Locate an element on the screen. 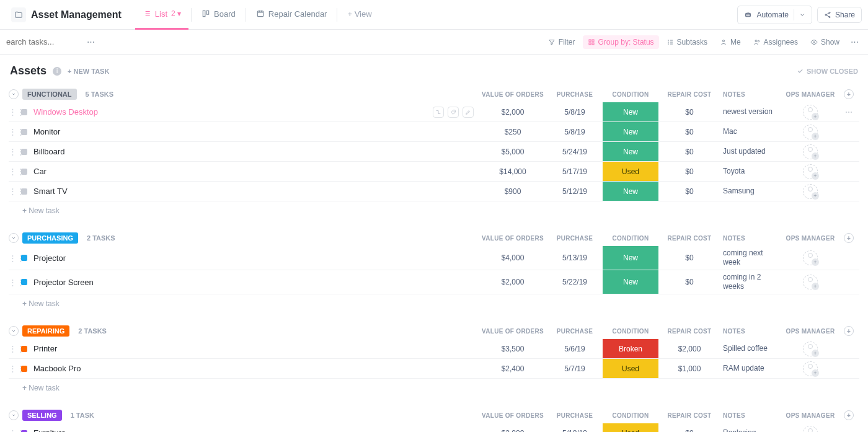 The width and height of the screenshot is (868, 432). cell-notes: coming next week is located at coordinates (751, 258).